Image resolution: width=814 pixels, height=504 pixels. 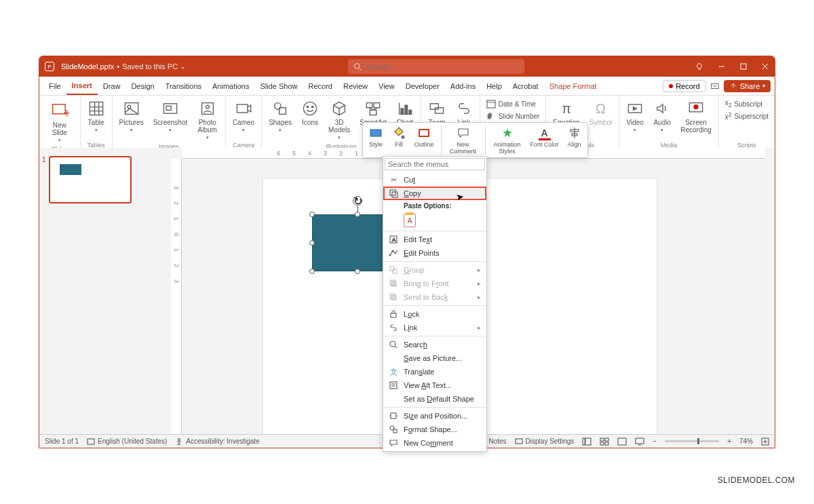 I want to click on tab-record: Record, so click(x=320, y=85).